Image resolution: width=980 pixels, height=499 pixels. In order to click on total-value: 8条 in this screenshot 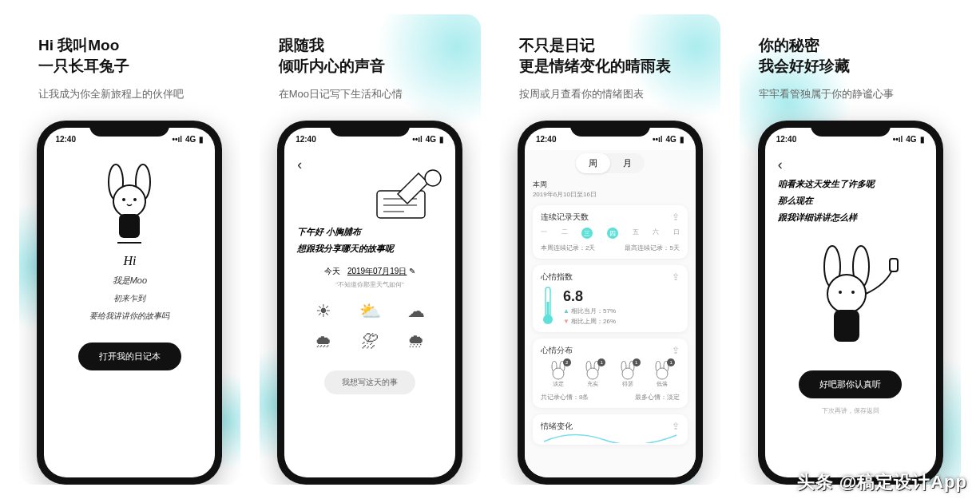, I will do `click(584, 398)`.